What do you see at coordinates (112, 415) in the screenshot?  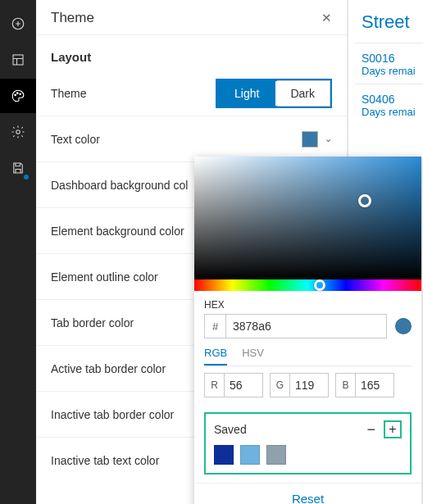 I see `row-label: Inactive tab border color` at bounding box center [112, 415].